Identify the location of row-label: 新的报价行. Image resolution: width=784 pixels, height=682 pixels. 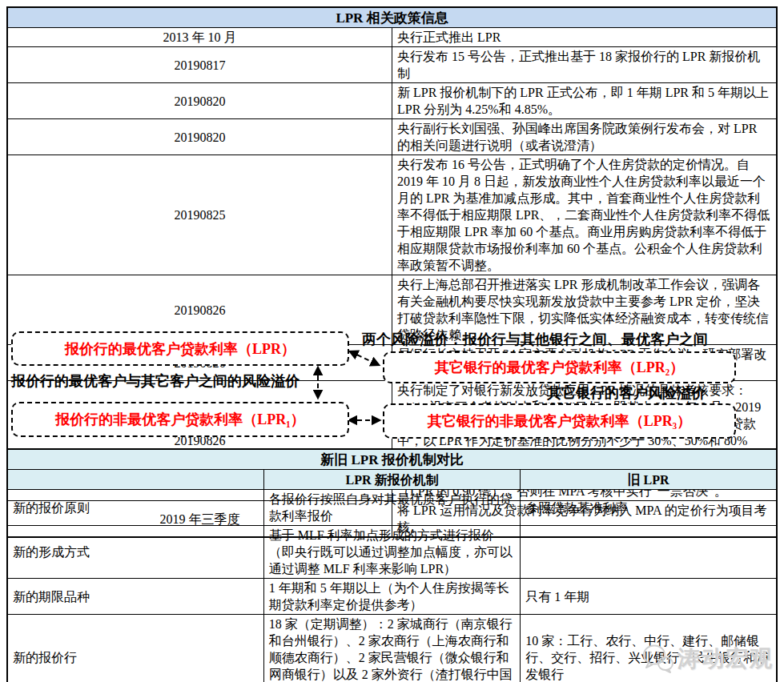
(135, 648).